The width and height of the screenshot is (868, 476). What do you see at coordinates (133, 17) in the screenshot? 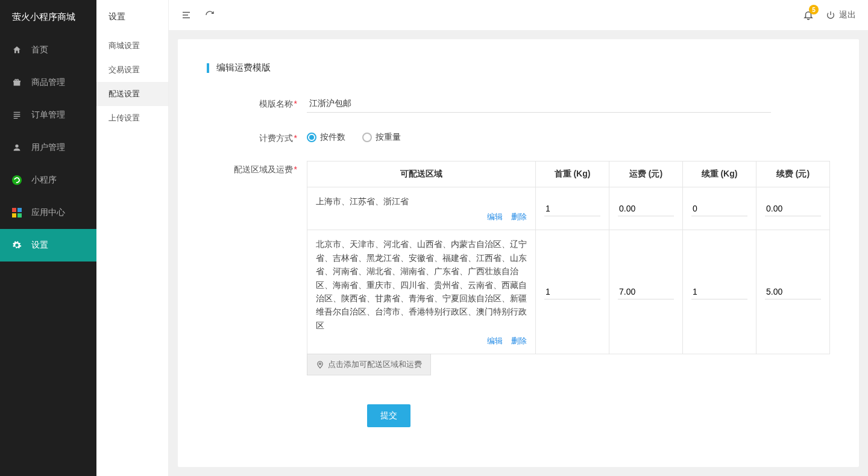
I see `subnav-header: 设置` at bounding box center [133, 17].